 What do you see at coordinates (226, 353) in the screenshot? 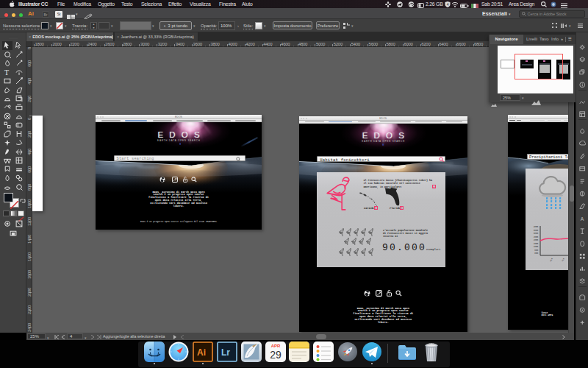
I see `svg-text: Lr` at bounding box center [226, 353].